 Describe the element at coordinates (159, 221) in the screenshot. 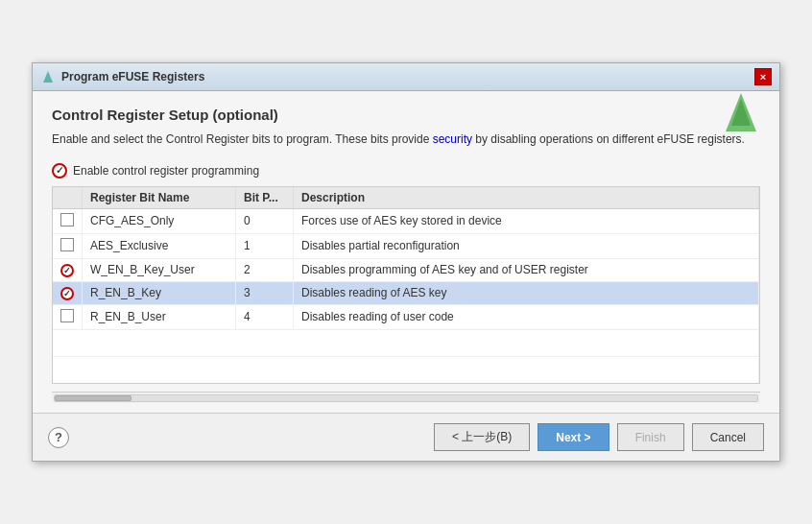

I see `row-0-name: CFG_AES_Only` at that location.